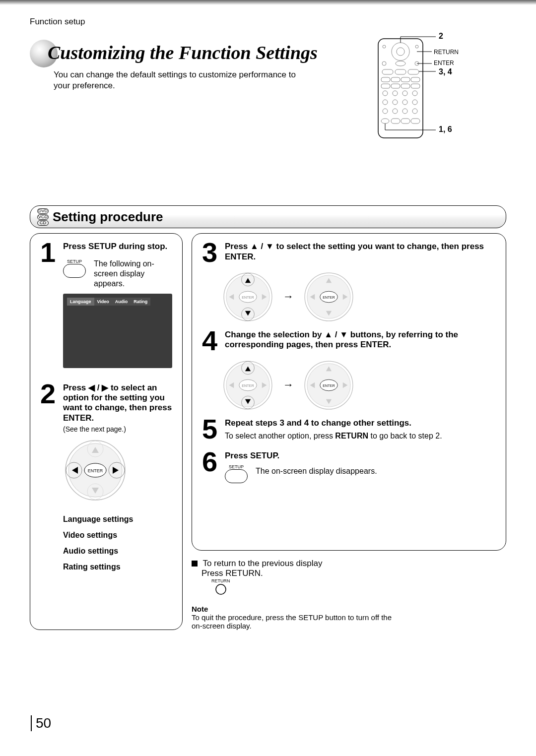 The height and width of the screenshot is (756, 536). I want to click on step4-number: 4, so click(211, 341).